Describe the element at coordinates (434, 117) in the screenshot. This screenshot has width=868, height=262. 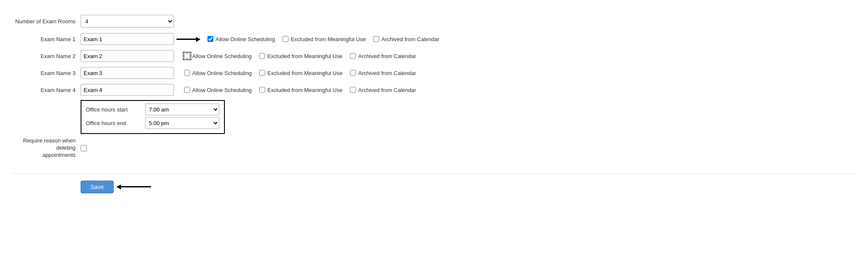
I see `office-hours-row: Office hours start 7:00 am 6:00 am 6:30 …` at that location.